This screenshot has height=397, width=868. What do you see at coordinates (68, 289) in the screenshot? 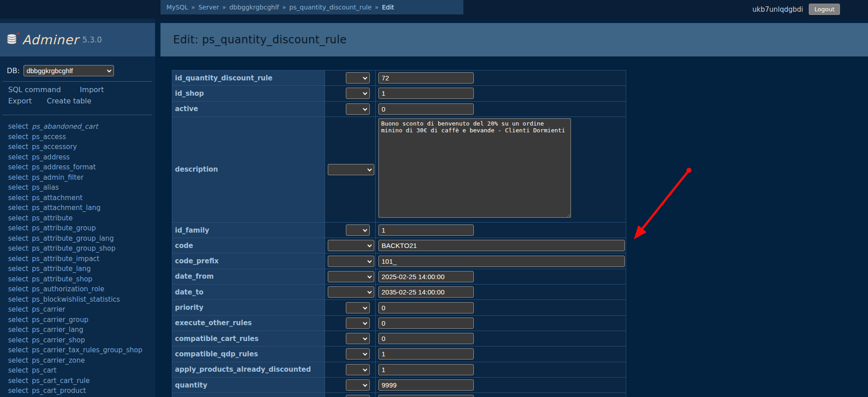
I see `table-name-link: ps_authorization_role` at bounding box center [68, 289].